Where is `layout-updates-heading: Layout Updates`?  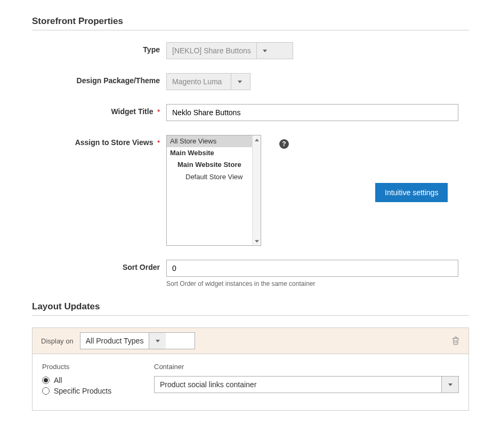
layout-updates-heading: Layout Updates is located at coordinates (250, 307).